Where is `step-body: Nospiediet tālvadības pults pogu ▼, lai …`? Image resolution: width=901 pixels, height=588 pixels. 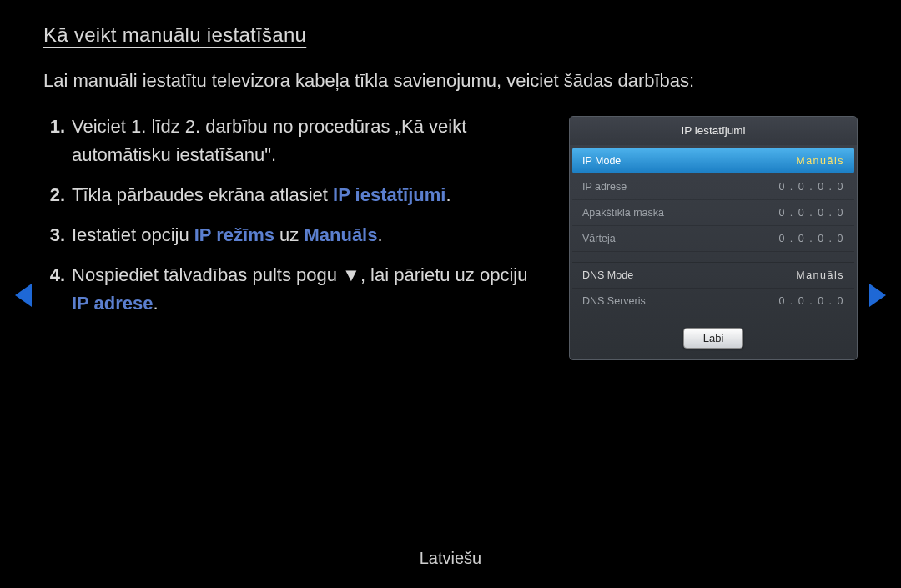 step-body: Nospiediet tālvadības pults pogu ▼, lai … is located at coordinates (308, 289).